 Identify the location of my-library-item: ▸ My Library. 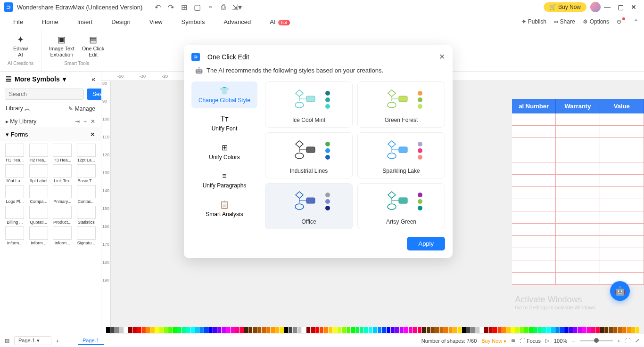
(21, 121).